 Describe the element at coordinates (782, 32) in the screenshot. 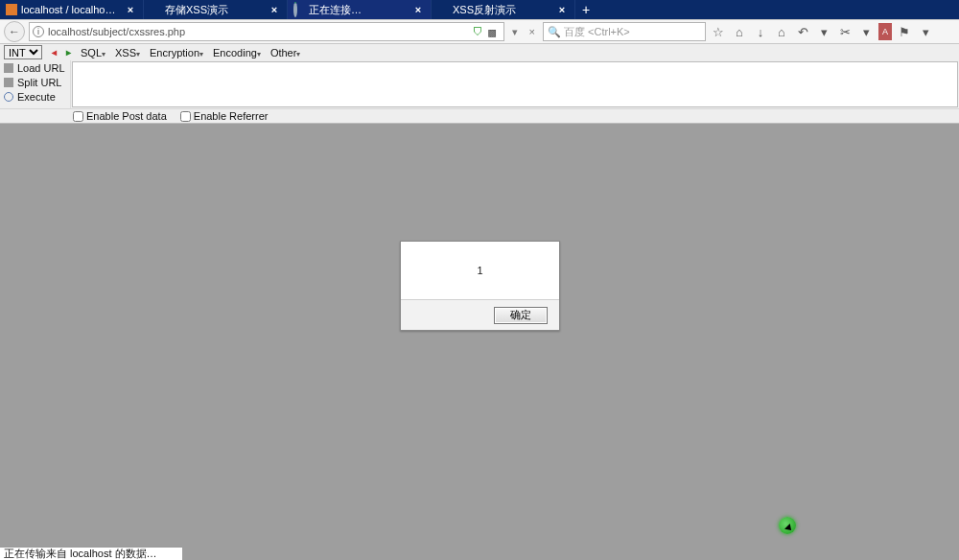

I see `home-icon: ⌂` at that location.